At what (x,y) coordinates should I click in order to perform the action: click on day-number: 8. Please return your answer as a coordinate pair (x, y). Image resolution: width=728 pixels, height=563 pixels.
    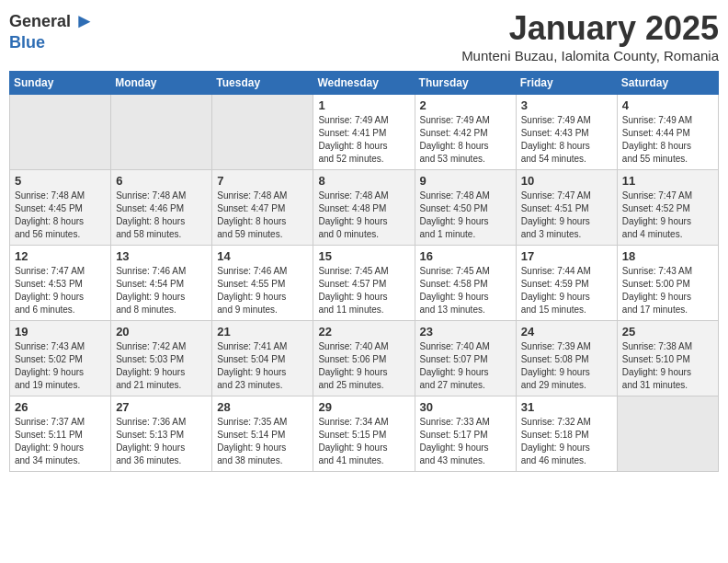
    Looking at the image, I should click on (364, 180).